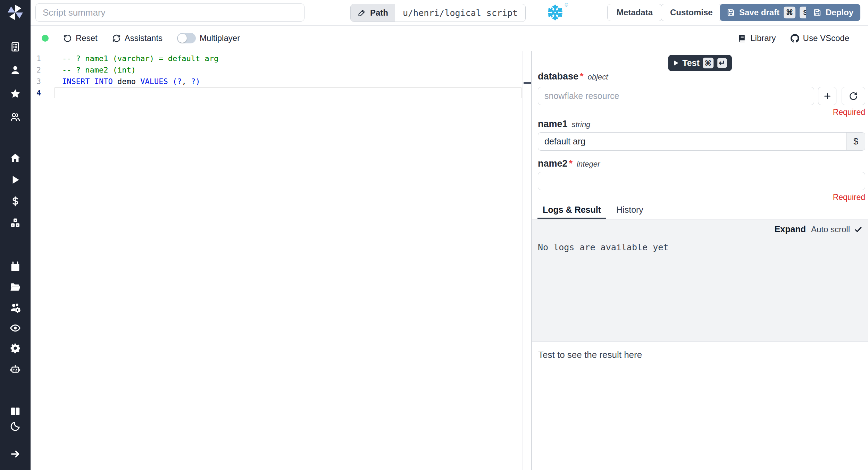 Image resolution: width=868 pixels, height=470 pixels. What do you see at coordinates (15, 426) in the screenshot?
I see `moon-icon` at bounding box center [15, 426].